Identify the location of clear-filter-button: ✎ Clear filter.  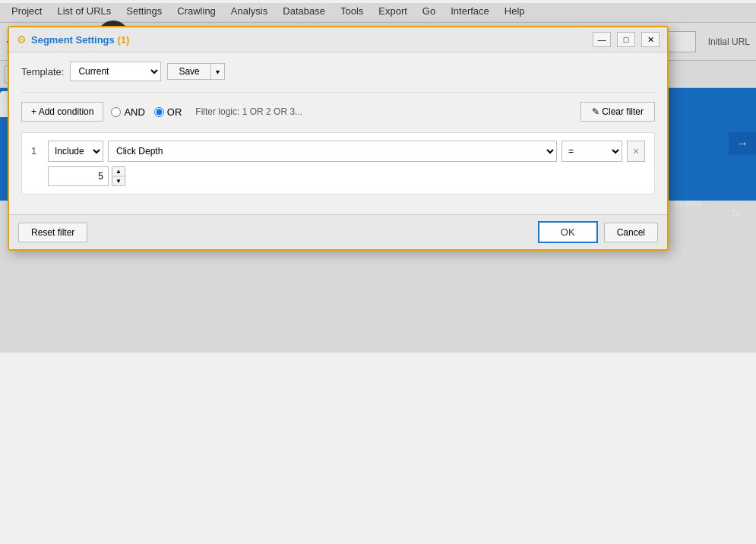
(618, 112).